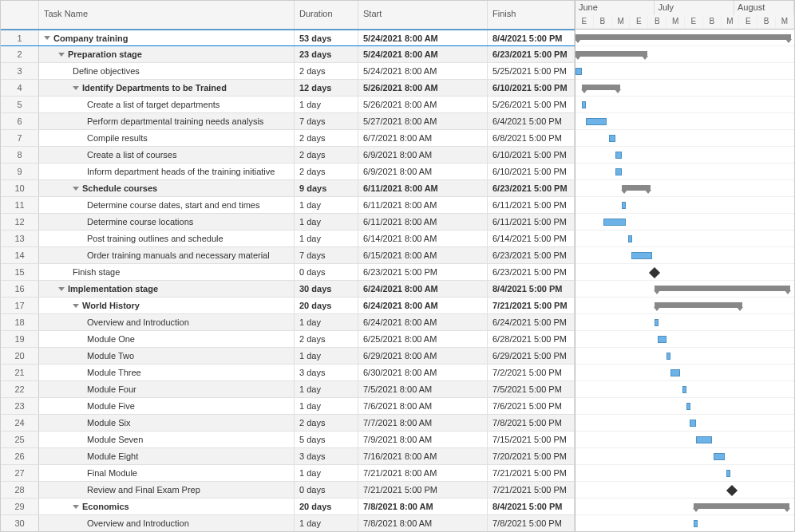 The width and height of the screenshot is (795, 532). Describe the element at coordinates (20, 222) in the screenshot. I see `row-number: 12` at that location.